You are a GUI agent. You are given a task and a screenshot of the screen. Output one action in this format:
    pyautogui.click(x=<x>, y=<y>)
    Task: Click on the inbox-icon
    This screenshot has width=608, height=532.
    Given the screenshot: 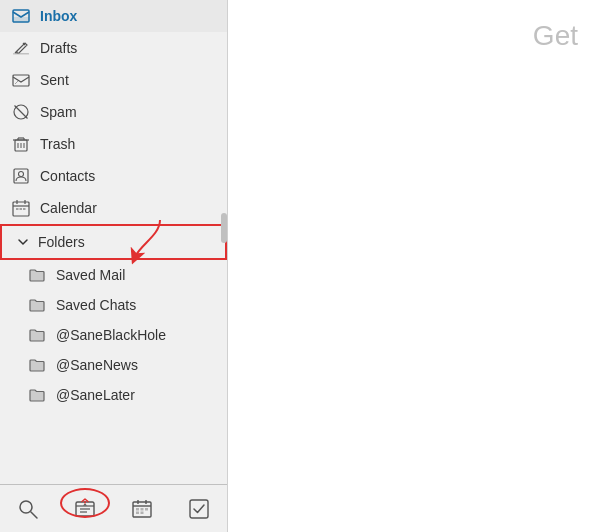 What is the action you would take?
    pyautogui.click(x=21, y=16)
    